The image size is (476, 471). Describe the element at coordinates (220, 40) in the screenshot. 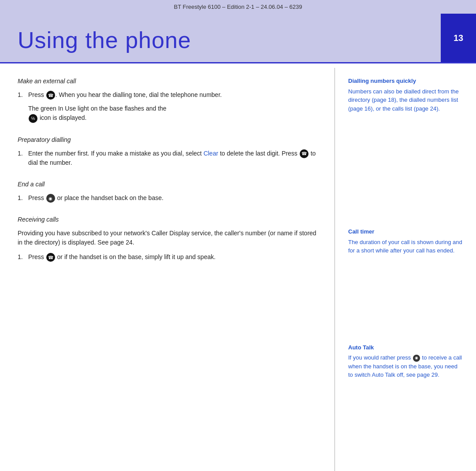

I see `page-title: Using the phone` at that location.